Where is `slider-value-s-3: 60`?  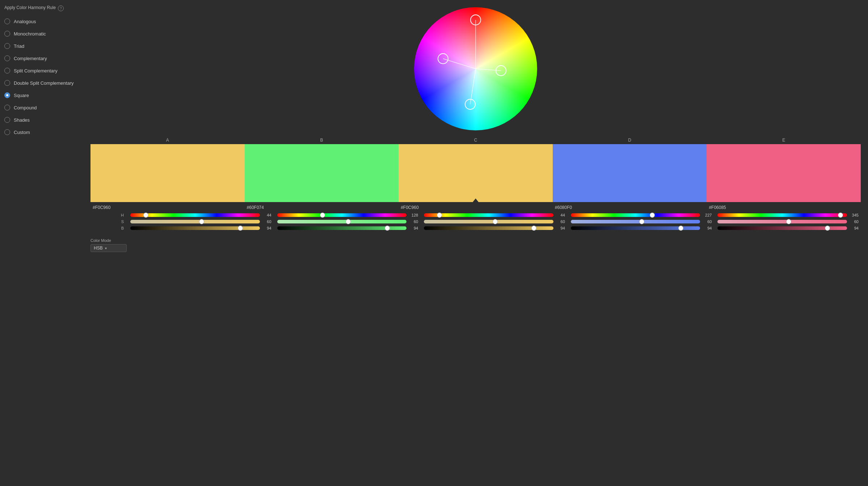
slider-value-s-3: 60 is located at coordinates (707, 222).